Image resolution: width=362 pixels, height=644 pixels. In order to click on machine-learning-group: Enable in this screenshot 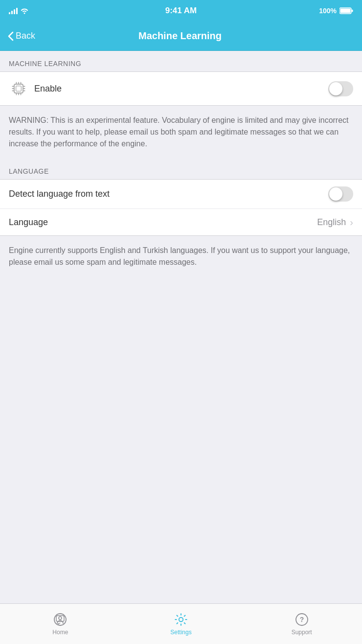, I will do `click(181, 89)`.